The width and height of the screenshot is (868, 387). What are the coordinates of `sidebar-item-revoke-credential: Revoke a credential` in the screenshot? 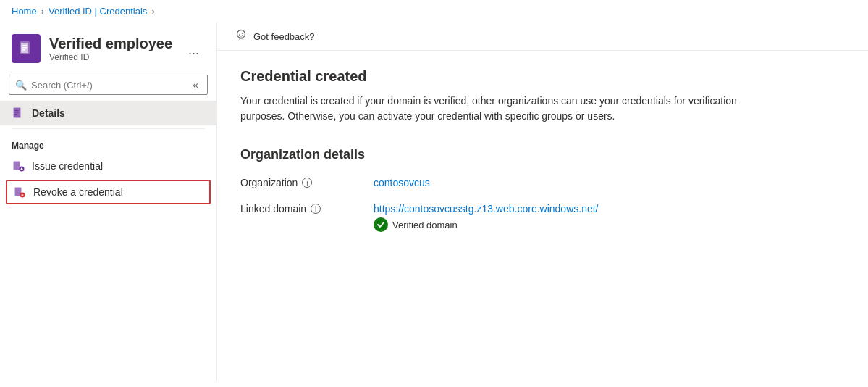 It's located at (109, 192).